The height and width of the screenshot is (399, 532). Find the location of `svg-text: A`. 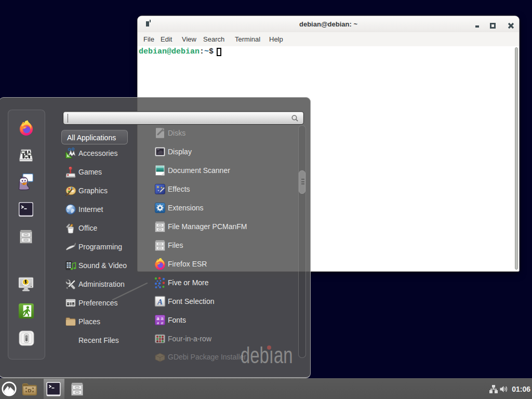

svg-text: A is located at coordinates (160, 302).